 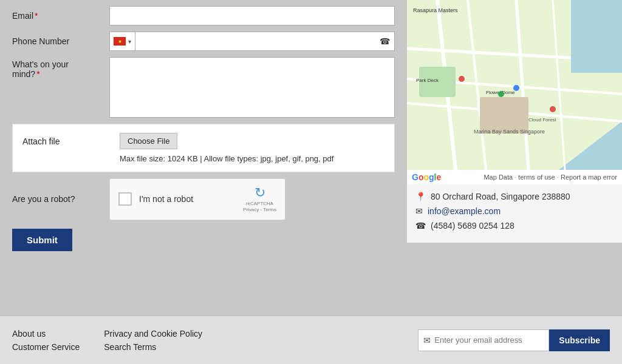 I want to click on svg-text: Marina Bay Sands Singapore, so click(x=509, y=132).